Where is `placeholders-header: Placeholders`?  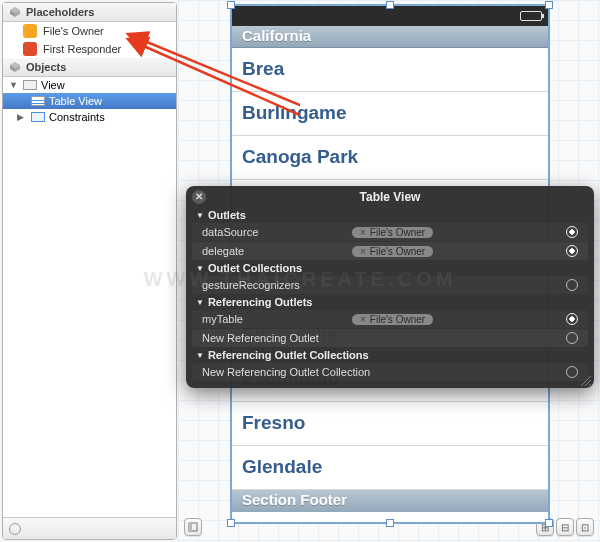 placeholders-header: Placeholders is located at coordinates (90, 12).